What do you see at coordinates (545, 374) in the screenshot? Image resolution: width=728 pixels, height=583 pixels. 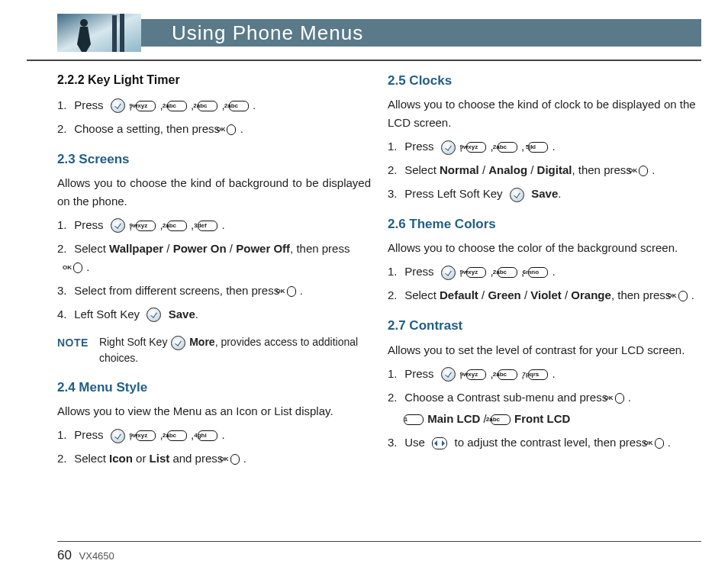 I see `step: 1. Press , 9wxyz , 2abc , 7pqrs .` at bounding box center [545, 374].